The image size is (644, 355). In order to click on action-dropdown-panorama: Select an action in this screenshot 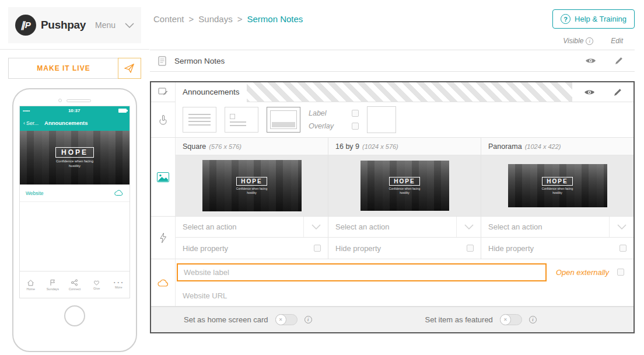, I will do `click(558, 227)`.